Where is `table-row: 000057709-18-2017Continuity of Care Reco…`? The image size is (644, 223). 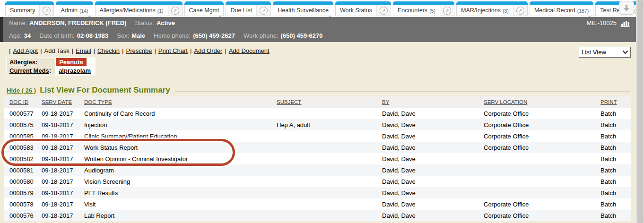
table-row: 000057709-18-2017Continuity of Care Reco… is located at coordinates (317, 113).